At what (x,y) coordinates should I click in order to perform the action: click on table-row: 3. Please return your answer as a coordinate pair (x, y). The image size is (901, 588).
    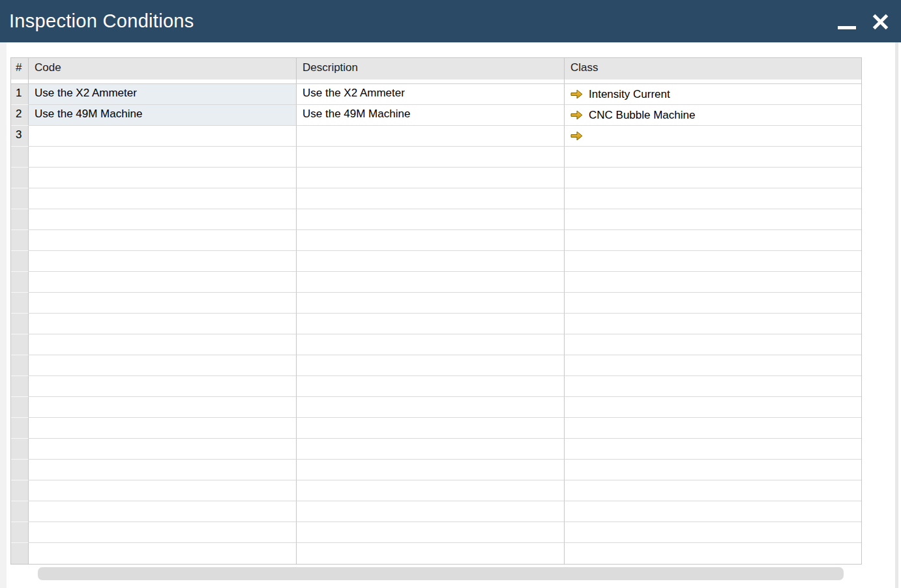
    Looking at the image, I should click on (436, 136).